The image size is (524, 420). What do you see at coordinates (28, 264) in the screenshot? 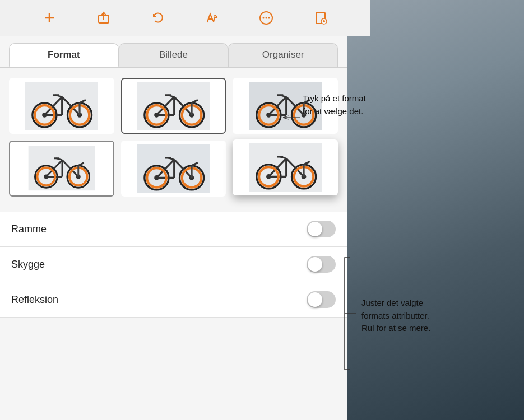
I see `skygge-label: Skygge` at bounding box center [28, 264].